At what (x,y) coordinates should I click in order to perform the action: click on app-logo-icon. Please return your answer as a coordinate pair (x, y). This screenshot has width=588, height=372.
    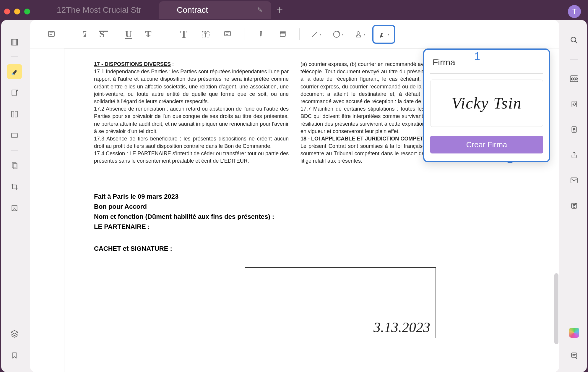
    Looking at the image, I should click on (574, 333).